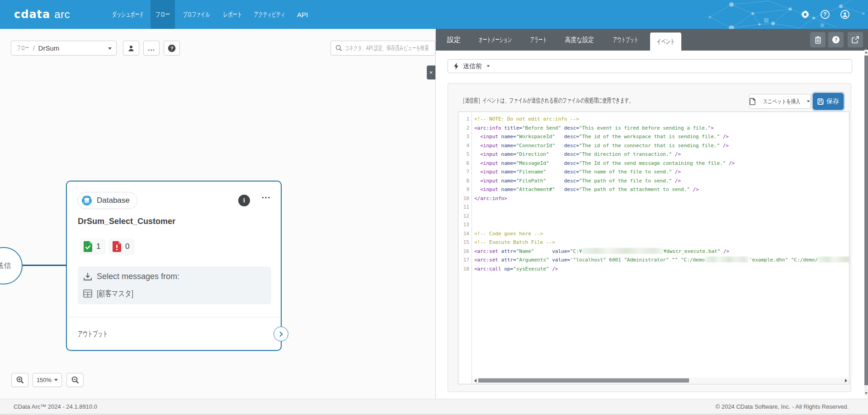  What do you see at coordinates (151, 48) in the screenshot?
I see `more-button: ...` at bounding box center [151, 48].